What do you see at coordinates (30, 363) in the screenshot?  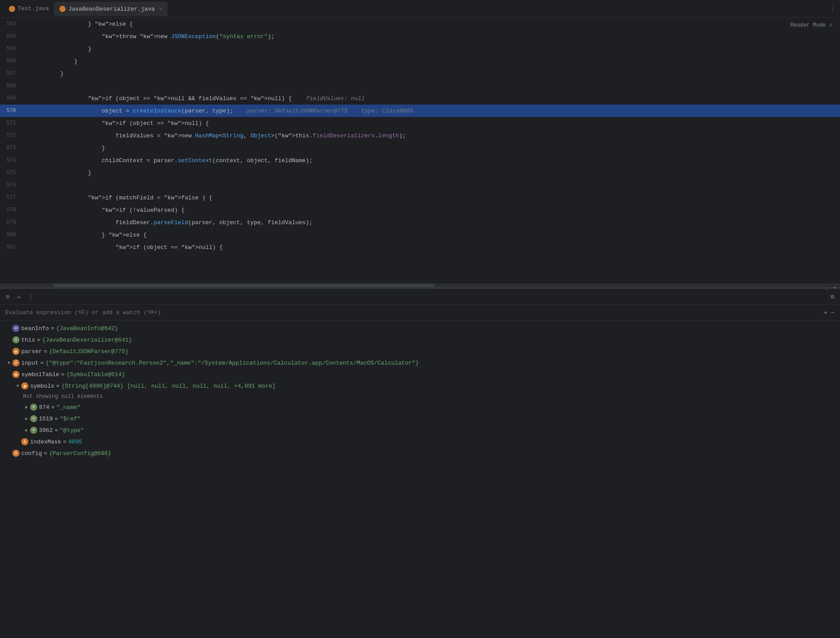 I see `var-name-text: input` at bounding box center [30, 363].